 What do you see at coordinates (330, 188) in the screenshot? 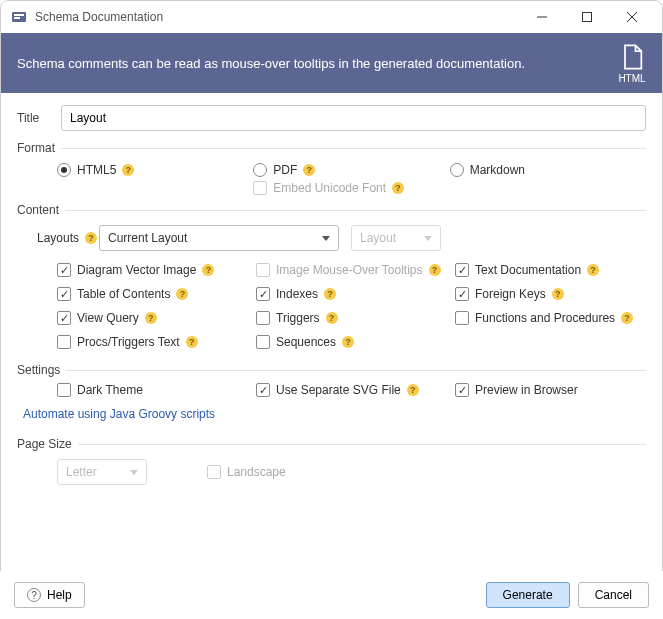
I see `check-embed-font-label: Embed Unicode Font` at bounding box center [330, 188].